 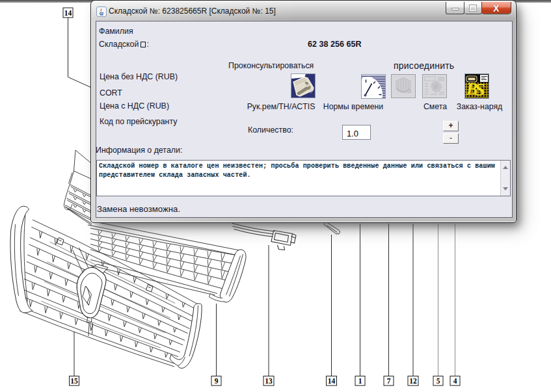 What do you see at coordinates (360, 381) in the screenshot?
I see `svg-text: 1` at bounding box center [360, 381].